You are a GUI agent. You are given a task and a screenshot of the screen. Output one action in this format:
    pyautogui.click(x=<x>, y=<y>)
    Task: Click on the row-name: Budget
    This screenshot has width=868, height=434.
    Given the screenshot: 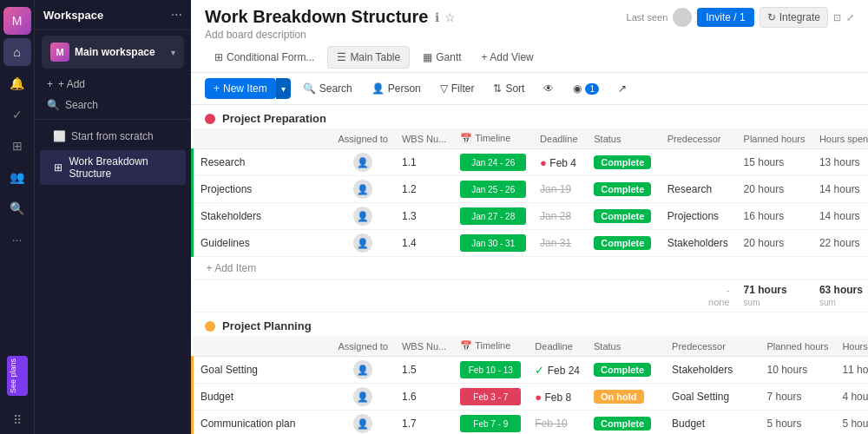 What is the action you would take?
    pyautogui.click(x=262, y=398)
    